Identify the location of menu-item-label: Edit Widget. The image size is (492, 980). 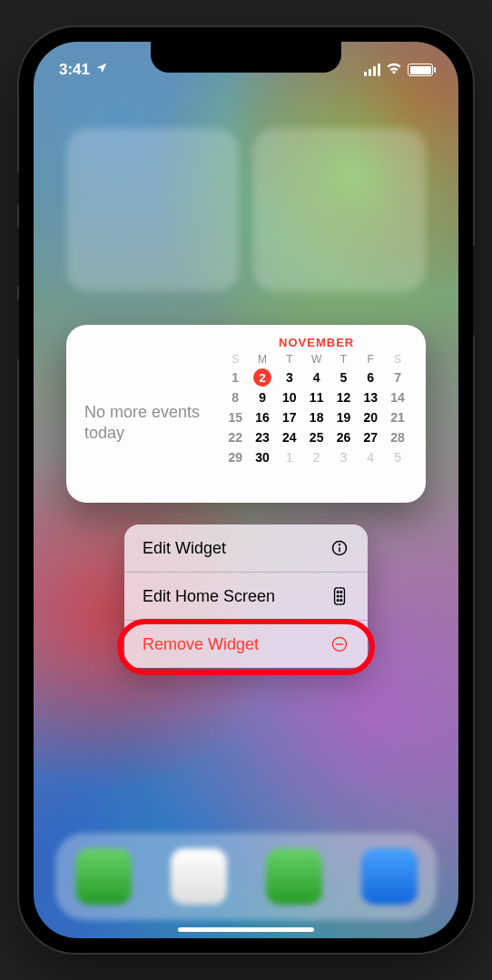
(184, 548).